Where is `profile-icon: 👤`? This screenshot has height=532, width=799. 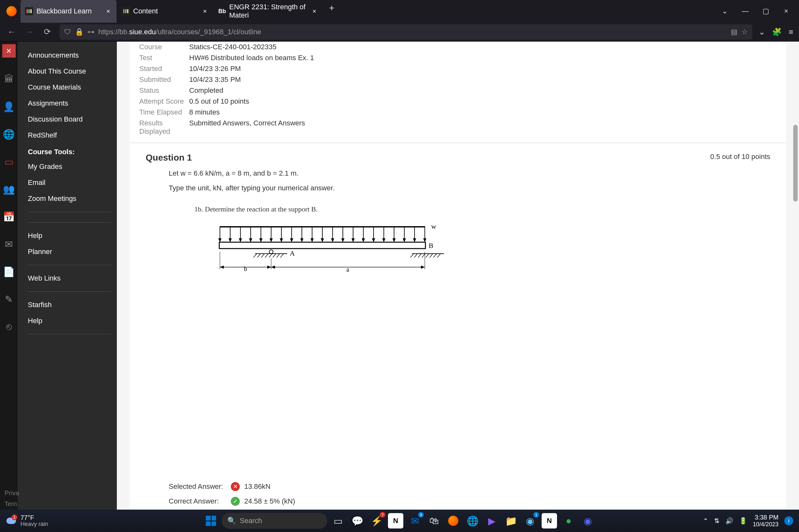 profile-icon: 👤 is located at coordinates (9, 107).